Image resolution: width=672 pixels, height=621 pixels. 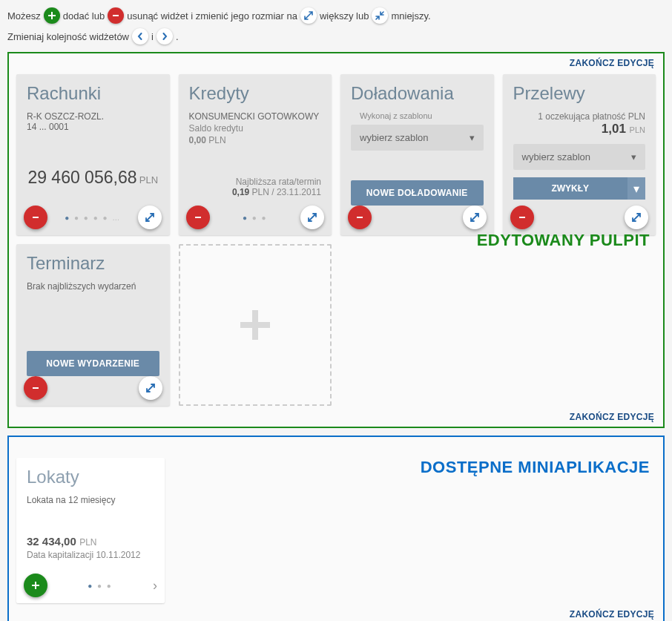 I want to click on widget-title: Kredyty, so click(x=255, y=93).